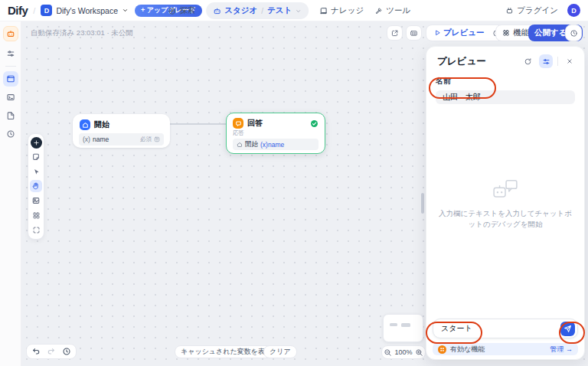 This screenshot has width=588, height=366. What do you see at coordinates (145, 139) in the screenshot?
I see `required-badge: 必須` at bounding box center [145, 139].